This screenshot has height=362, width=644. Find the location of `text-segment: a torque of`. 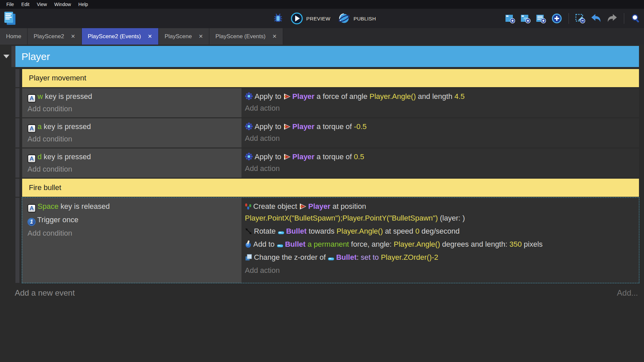

text-segment: a torque of is located at coordinates (334, 127).